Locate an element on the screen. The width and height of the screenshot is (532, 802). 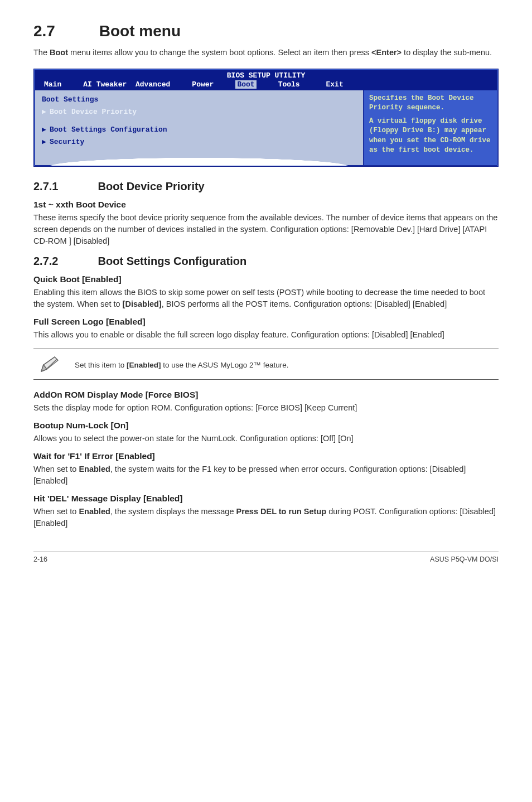
body-text: , the system displays the message is located at coordinates (173, 511).